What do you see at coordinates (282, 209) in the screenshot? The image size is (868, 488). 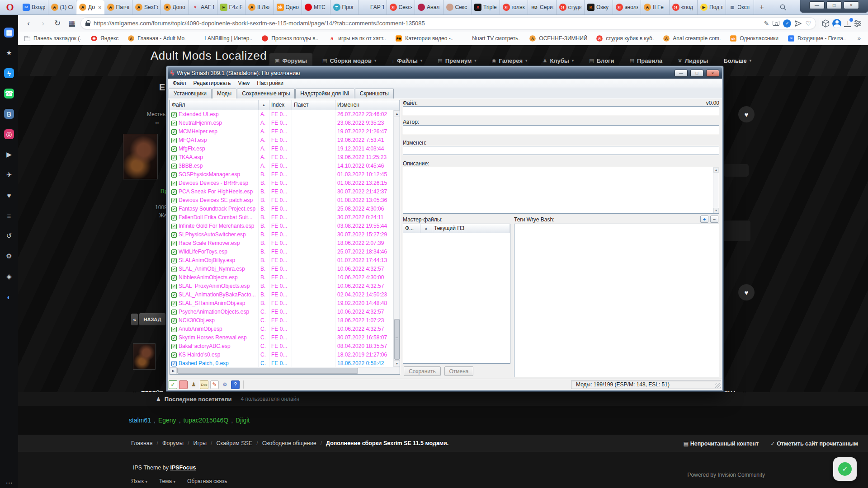 I see `mod-row: ✓Fantasy Soundtrack Project.espB.FE 0...…` at bounding box center [282, 209].